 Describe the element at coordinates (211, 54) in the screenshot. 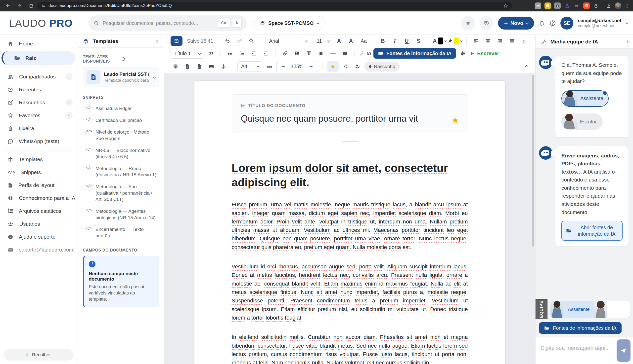

I see `blockquote-button` at that location.